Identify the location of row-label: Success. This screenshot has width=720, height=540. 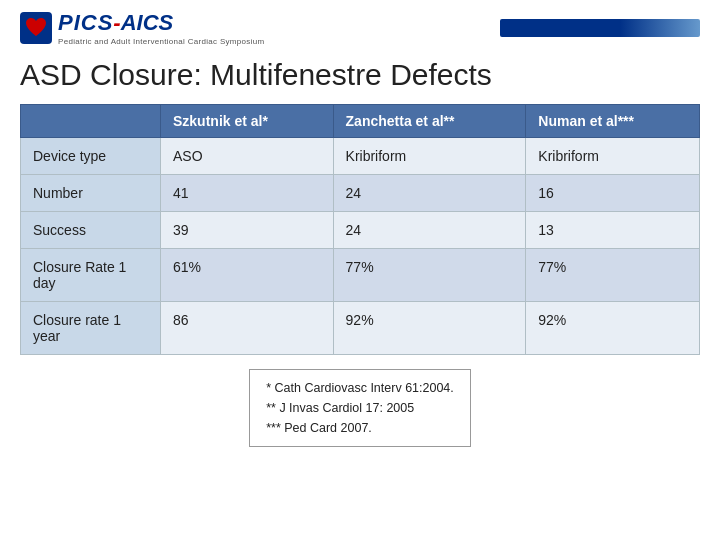
(91, 230).